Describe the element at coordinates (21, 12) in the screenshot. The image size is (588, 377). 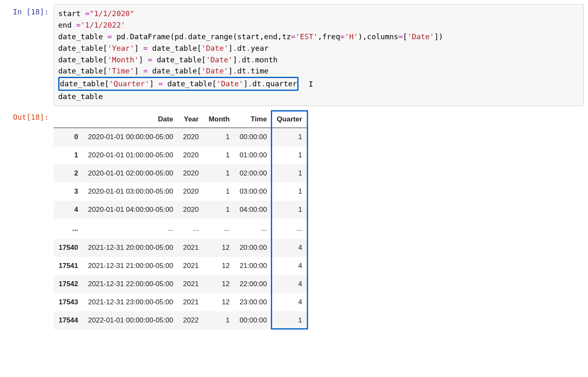
I see `in-prefix: In [` at that location.